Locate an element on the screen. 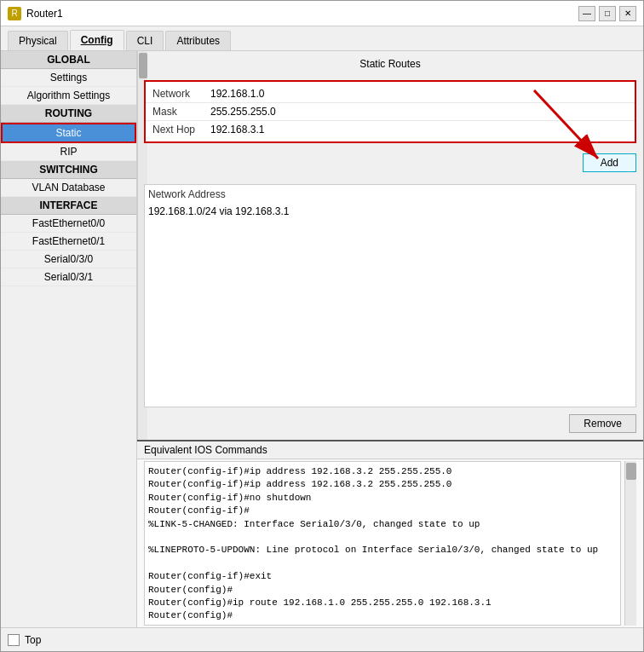 The image size is (644, 652). sidebar-item-settings: Settings is located at coordinates (68, 78).